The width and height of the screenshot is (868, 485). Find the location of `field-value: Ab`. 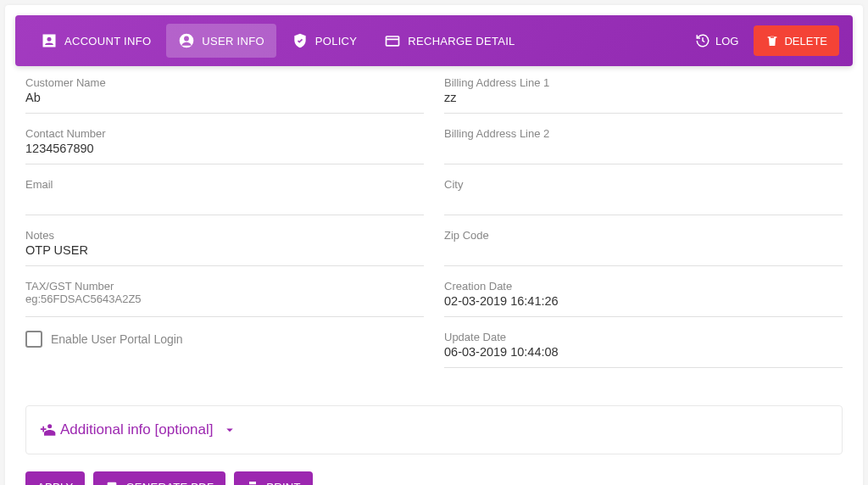

field-value: Ab is located at coordinates (225, 98).